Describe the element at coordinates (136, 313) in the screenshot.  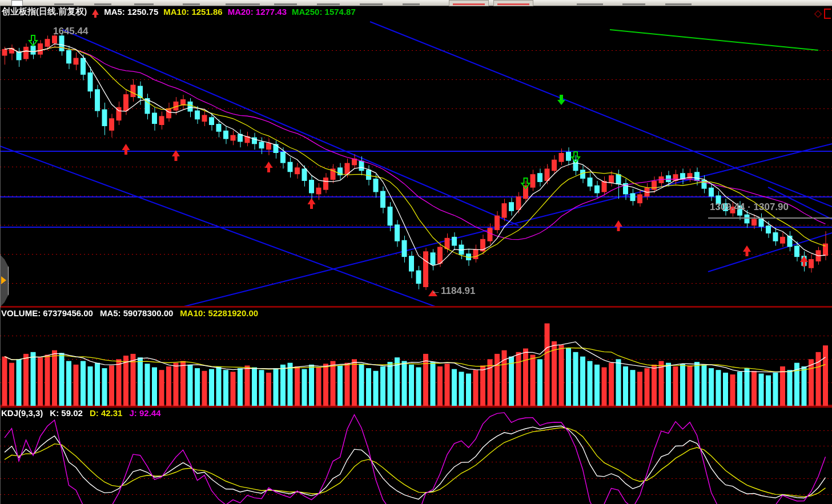
I see `volume-ma5-value: MA5: 59078300.00` at that location.